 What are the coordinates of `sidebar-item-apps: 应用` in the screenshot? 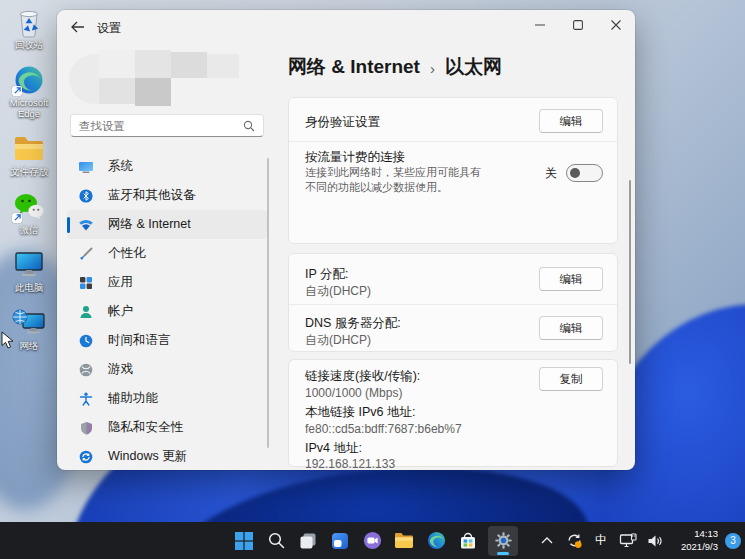 It's located at (167, 282).